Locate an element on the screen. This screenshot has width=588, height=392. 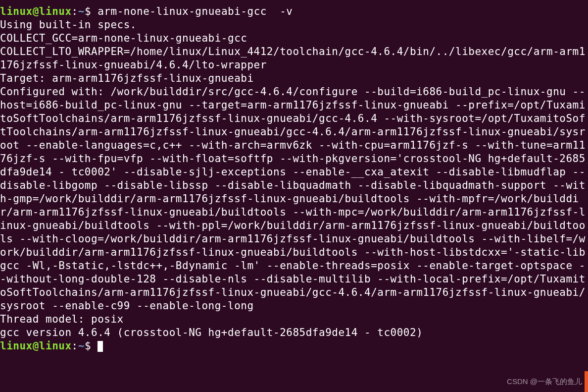
watermark-text: CSDN @一条飞的鱼儿 is located at coordinates (544, 382).